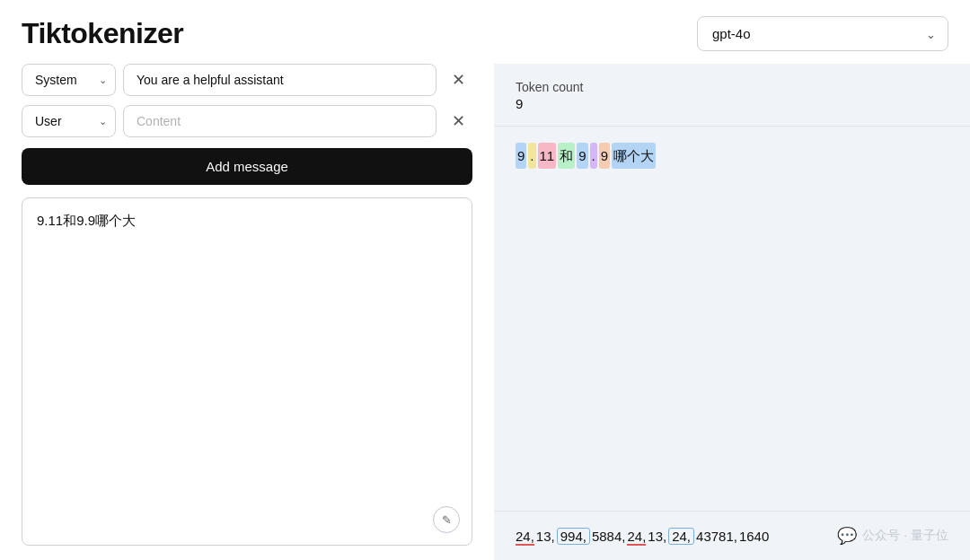 Image resolution: width=970 pixels, height=560 pixels. Describe the element at coordinates (458, 80) in the screenshot. I see `system-close-button: ✕` at that location.